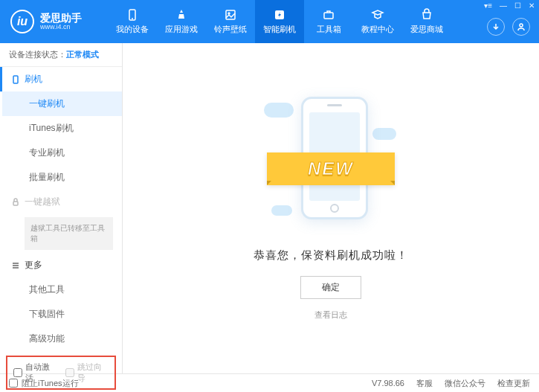 This screenshot has width=539, height=392. Describe the element at coordinates (62, 104) in the screenshot. I see `sidebar-item-one-click-flash: 一键刷机` at that location.